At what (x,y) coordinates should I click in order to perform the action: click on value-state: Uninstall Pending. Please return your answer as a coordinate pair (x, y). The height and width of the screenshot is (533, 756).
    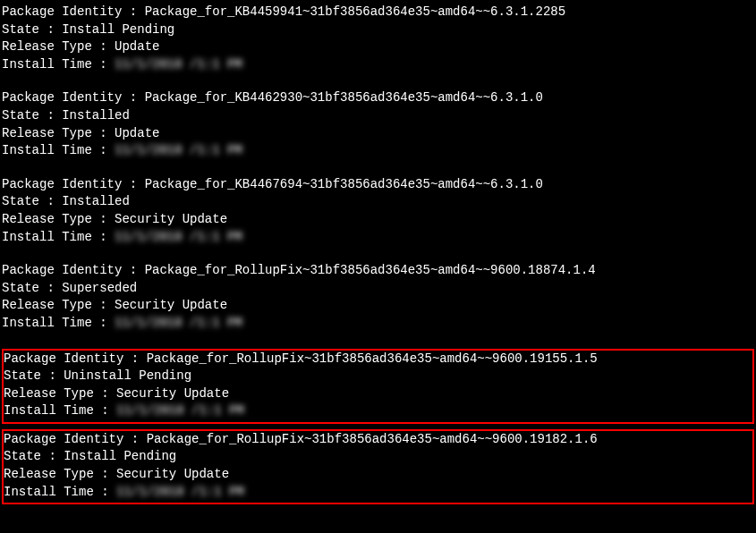
    Looking at the image, I should click on (127, 376).